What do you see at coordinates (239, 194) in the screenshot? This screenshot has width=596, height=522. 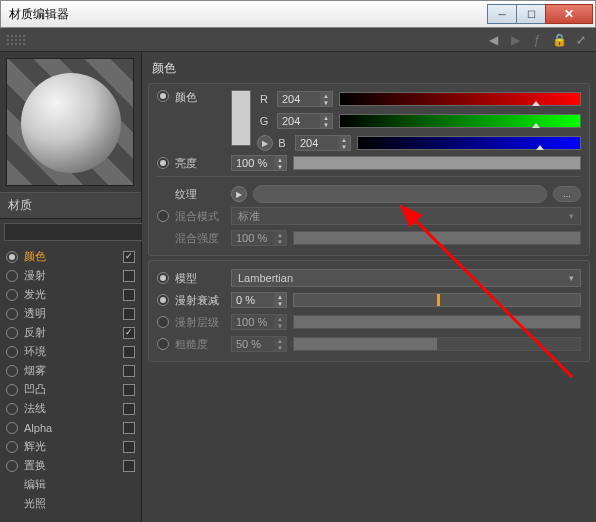 I see `texture-play-icon: ▶` at bounding box center [239, 194].